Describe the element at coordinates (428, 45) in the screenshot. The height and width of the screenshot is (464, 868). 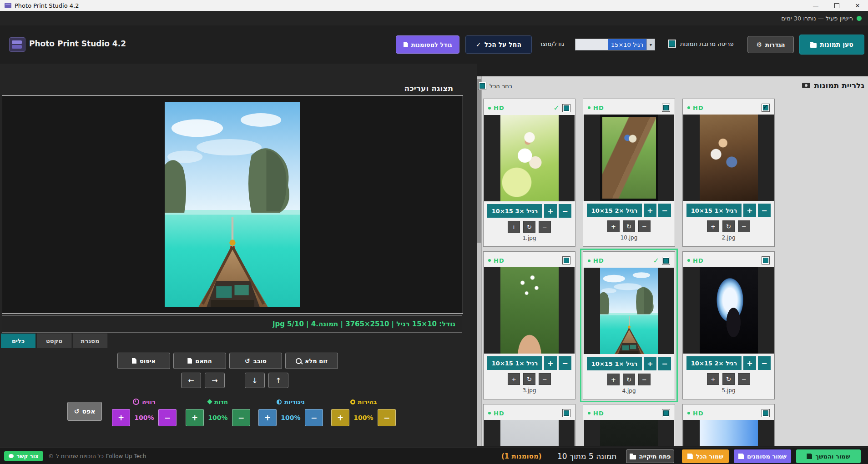
I see `size-for-marked-button: גודל למסומנות` at that location.